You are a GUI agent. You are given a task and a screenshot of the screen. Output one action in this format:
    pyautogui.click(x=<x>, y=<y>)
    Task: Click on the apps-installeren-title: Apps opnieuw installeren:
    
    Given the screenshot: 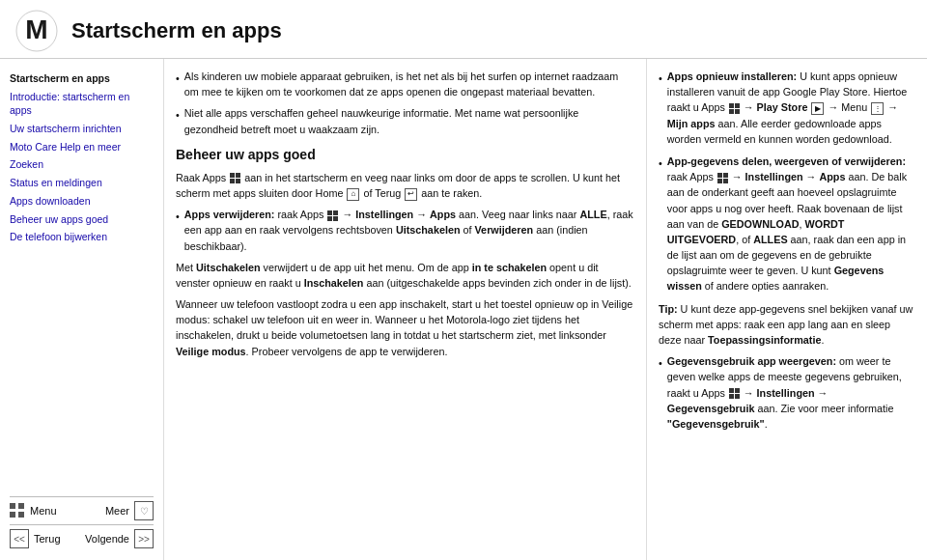 What is the action you would take?
    pyautogui.click(x=732, y=76)
    